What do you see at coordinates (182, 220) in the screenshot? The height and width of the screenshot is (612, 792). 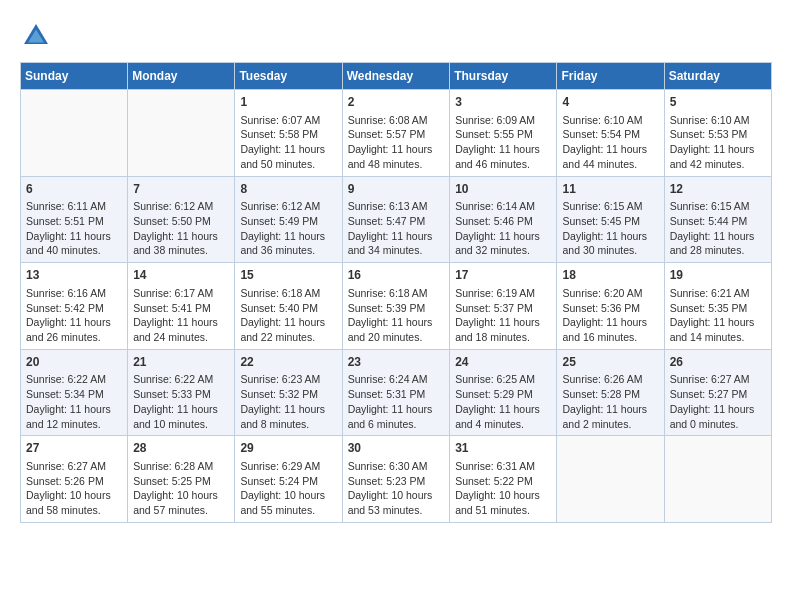 I see `calendar-cell: 7Sunrise: 6:12 AM Sunset: 5:50 PM Daylig…` at bounding box center [182, 220].